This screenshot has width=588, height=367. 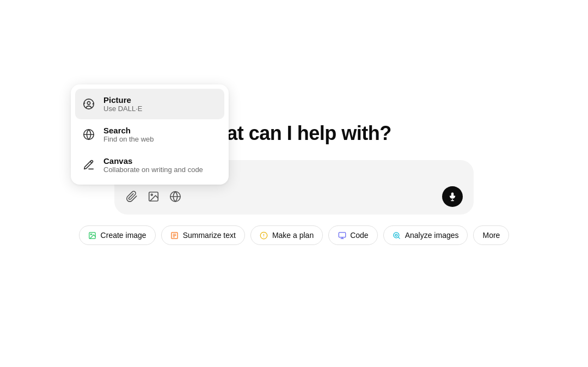 I want to click on chip-create-image-label: Create image, so click(x=124, y=235).